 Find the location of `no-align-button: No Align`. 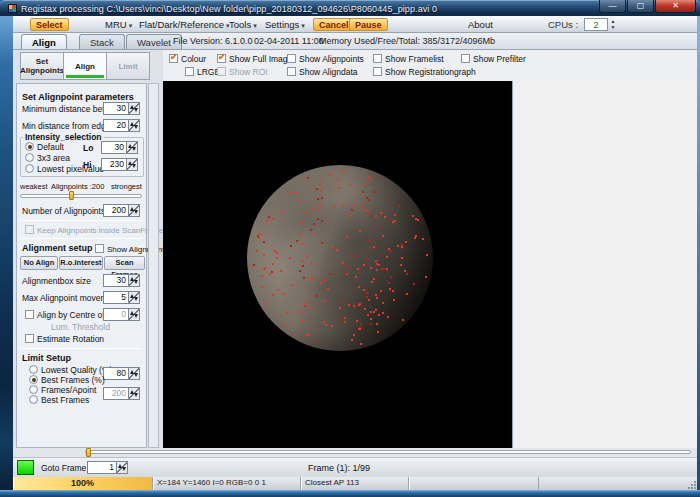

no-align-button: No Align is located at coordinates (39, 263).